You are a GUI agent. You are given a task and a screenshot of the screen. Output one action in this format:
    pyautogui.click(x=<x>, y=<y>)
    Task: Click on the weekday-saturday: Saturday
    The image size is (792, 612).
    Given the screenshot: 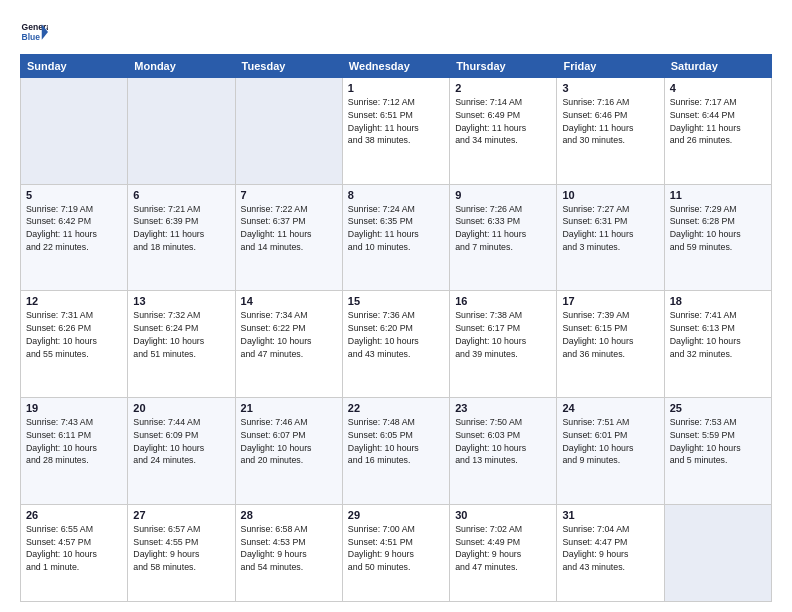 What is the action you would take?
    pyautogui.click(x=718, y=66)
    